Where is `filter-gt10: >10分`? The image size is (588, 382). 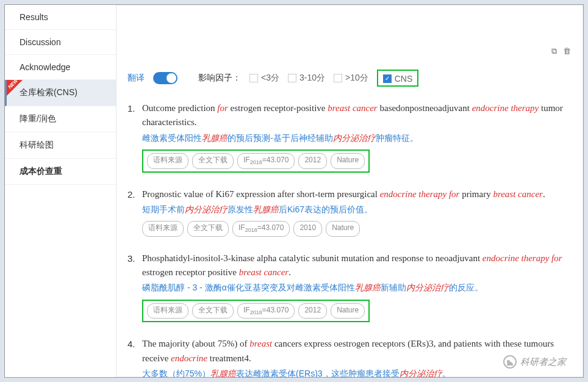
filter-gt10: >10分 is located at coordinates (351, 78).